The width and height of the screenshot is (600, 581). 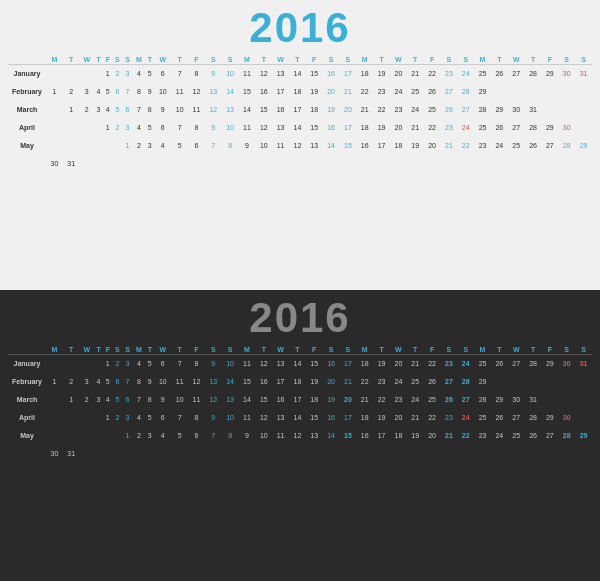 I want to click on dh-f2: F, so click(x=196, y=350).